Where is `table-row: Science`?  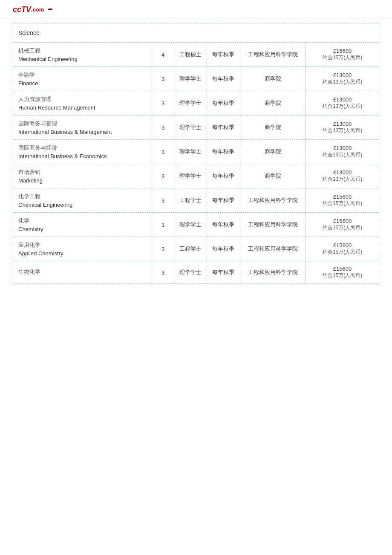 table-row: Science is located at coordinates (196, 33).